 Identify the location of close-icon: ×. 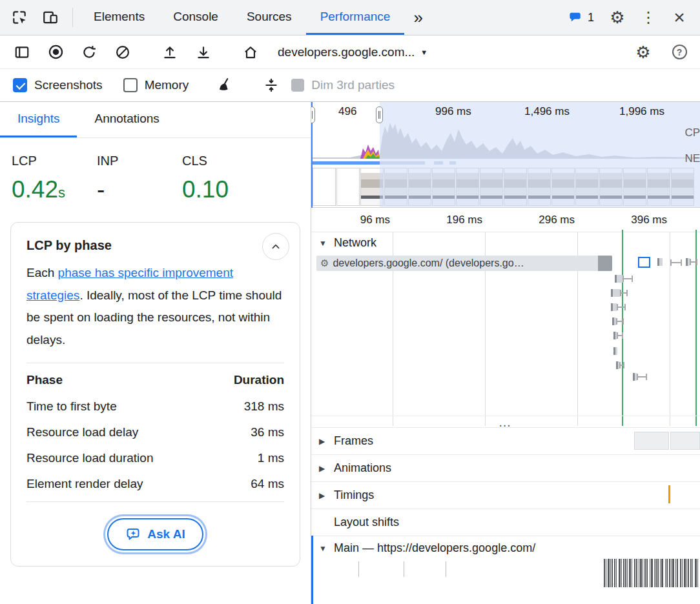
(679, 17).